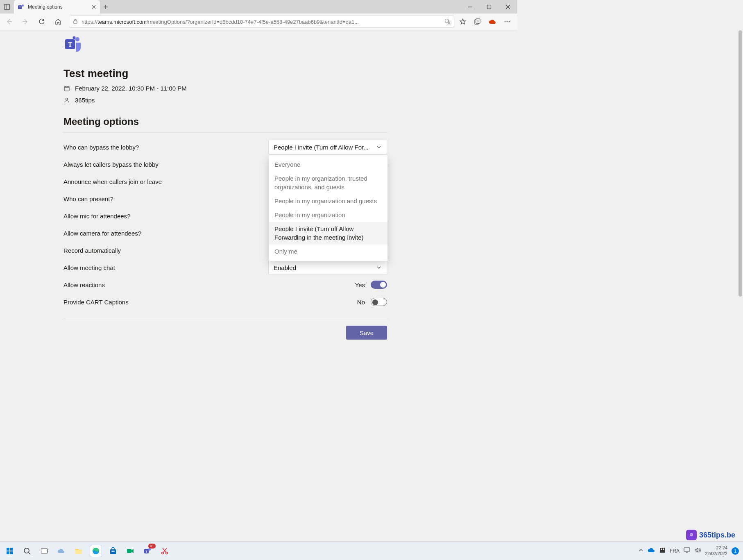 Image resolution: width=743 pixels, height=560 pixels. I want to click on dropdown-item: People in my organization, so click(328, 215).